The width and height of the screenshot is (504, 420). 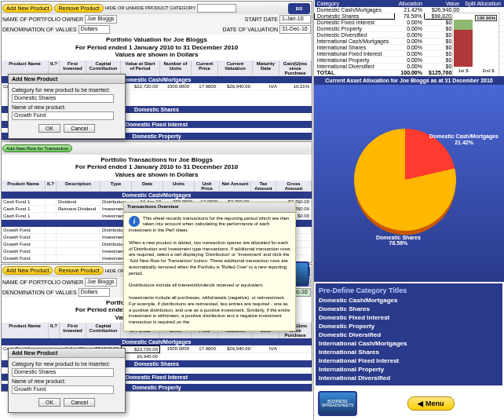 I want to click on add-product-dialog: Add New Product Category for new product…, so click(x=67, y=107).